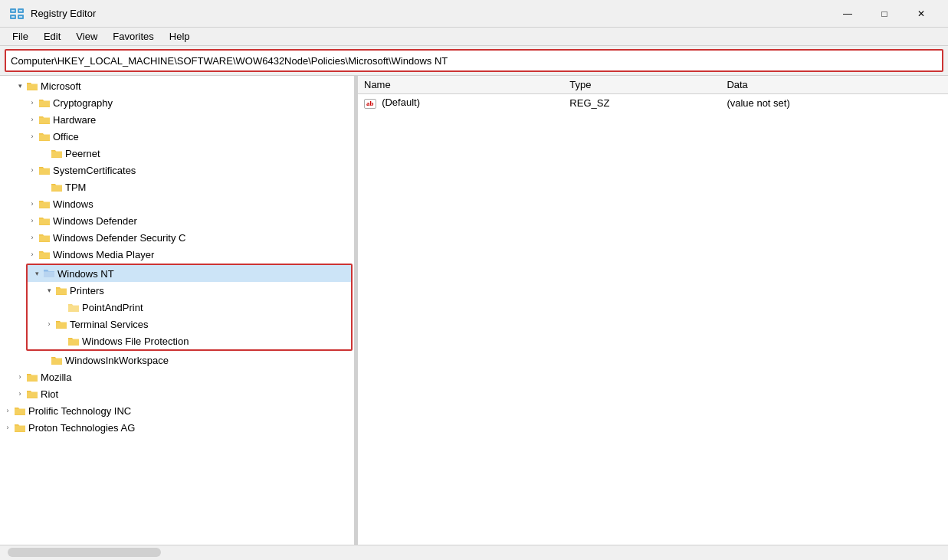 This screenshot has width=948, height=560. I want to click on tree-label-hardware: Hardware, so click(74, 120).